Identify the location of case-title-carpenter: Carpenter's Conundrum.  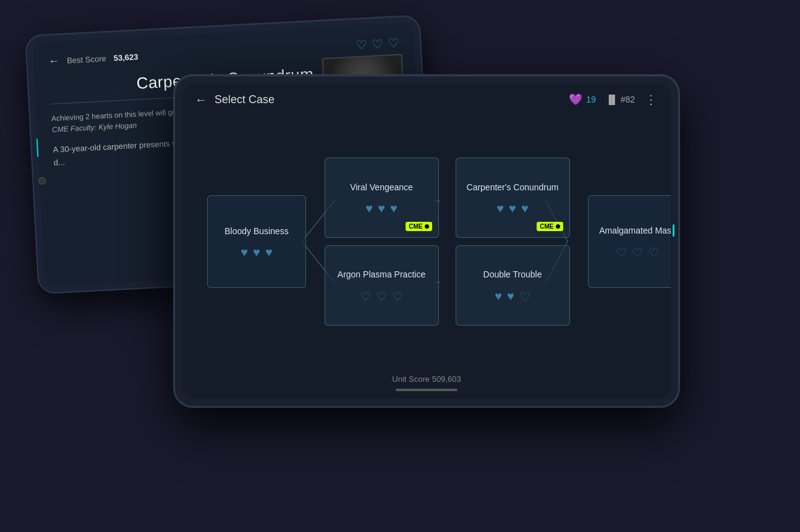
(513, 187).